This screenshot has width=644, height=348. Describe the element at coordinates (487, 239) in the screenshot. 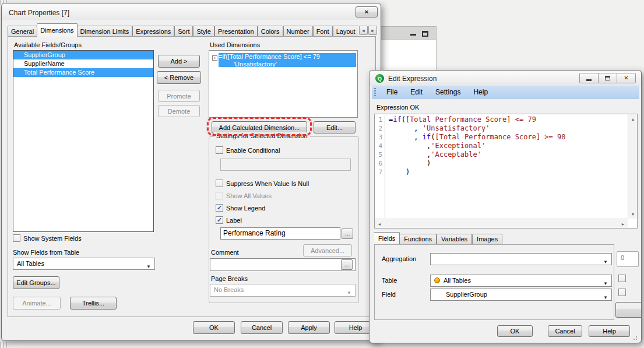

I see `tab-images: Images` at that location.